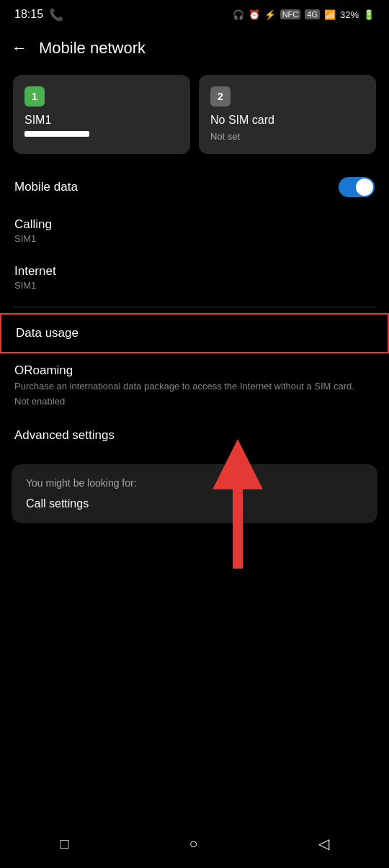 The width and height of the screenshot is (389, 868). What do you see at coordinates (194, 48) in the screenshot?
I see `header: ← Mobile network` at bounding box center [194, 48].